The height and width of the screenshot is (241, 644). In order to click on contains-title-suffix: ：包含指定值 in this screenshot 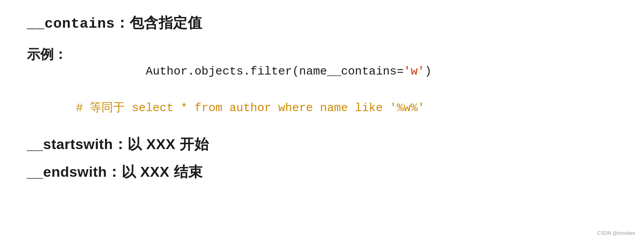, I will do `click(158, 23)`.